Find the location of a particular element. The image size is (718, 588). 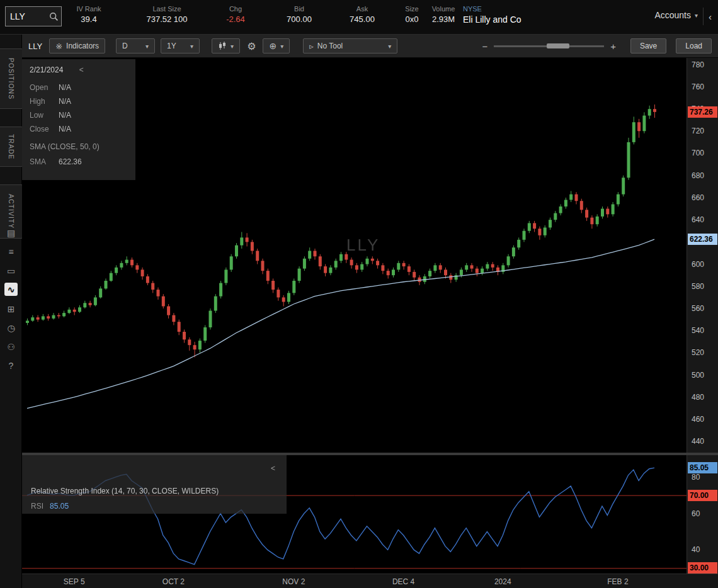

price-tick: 440 is located at coordinates (698, 441).